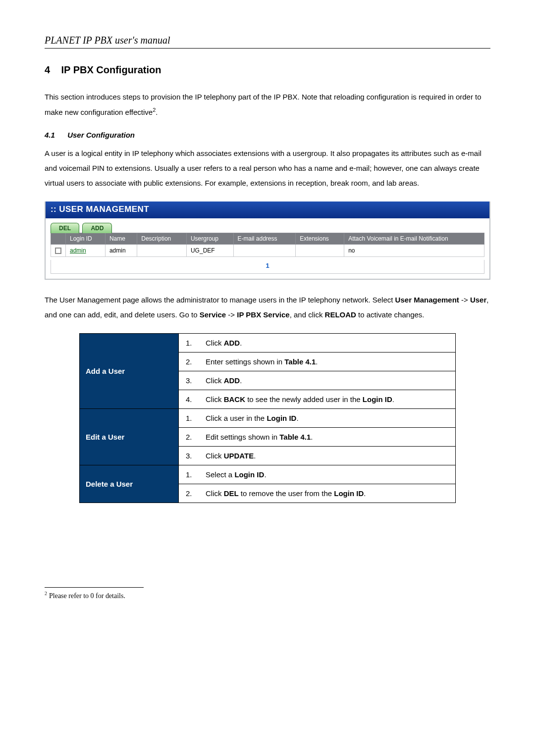  I want to click on bold: DEL, so click(231, 493).